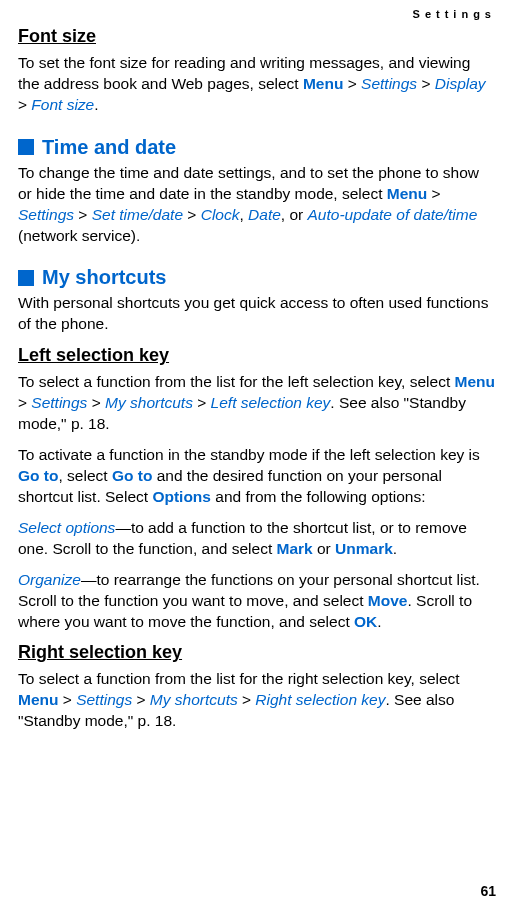 The width and height of the screenshot is (518, 913). What do you see at coordinates (388, 600) in the screenshot?
I see `softkey-label: Move` at bounding box center [388, 600].